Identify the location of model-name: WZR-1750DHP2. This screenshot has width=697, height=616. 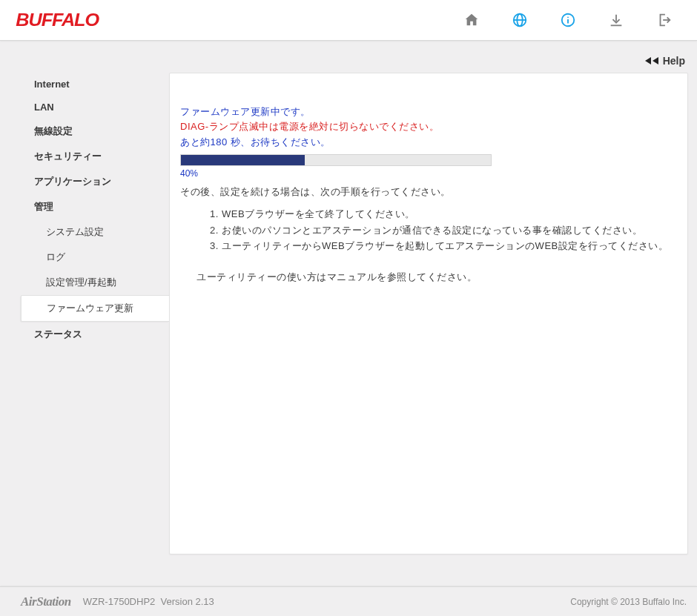
(119, 602).